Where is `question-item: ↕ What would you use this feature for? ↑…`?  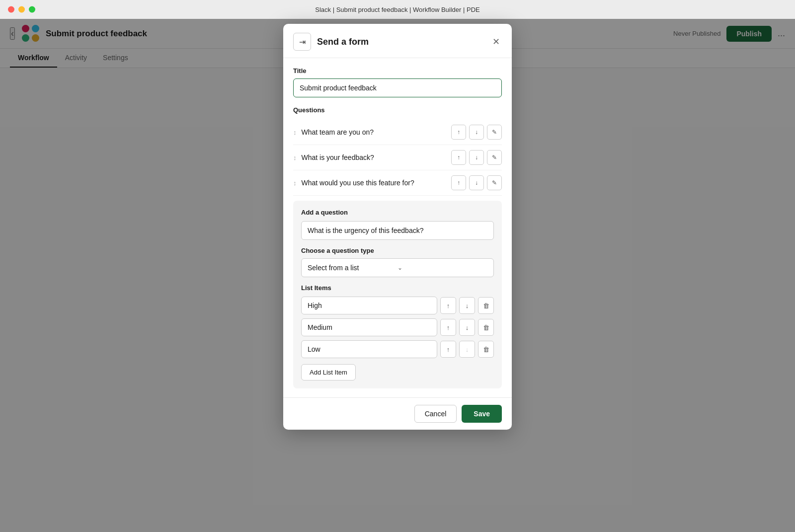
question-item: ↕ What would you use this feature for? ↑… is located at coordinates (398, 183).